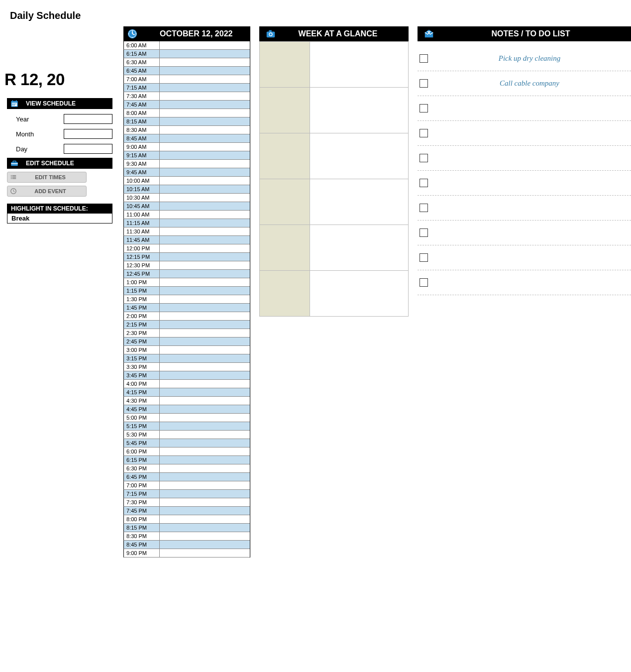 The width and height of the screenshot is (631, 672). What do you see at coordinates (47, 191) in the screenshot?
I see `add-event-button: ADD EVENT` at bounding box center [47, 191].